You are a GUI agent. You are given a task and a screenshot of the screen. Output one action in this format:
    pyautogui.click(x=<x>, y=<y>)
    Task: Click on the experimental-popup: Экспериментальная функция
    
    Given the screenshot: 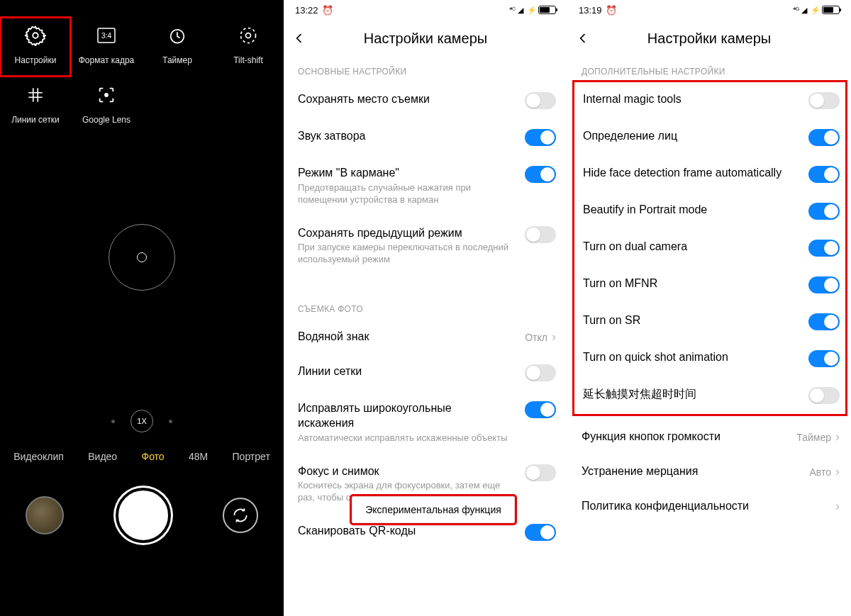 What is the action you would take?
    pyautogui.click(x=433, y=510)
    